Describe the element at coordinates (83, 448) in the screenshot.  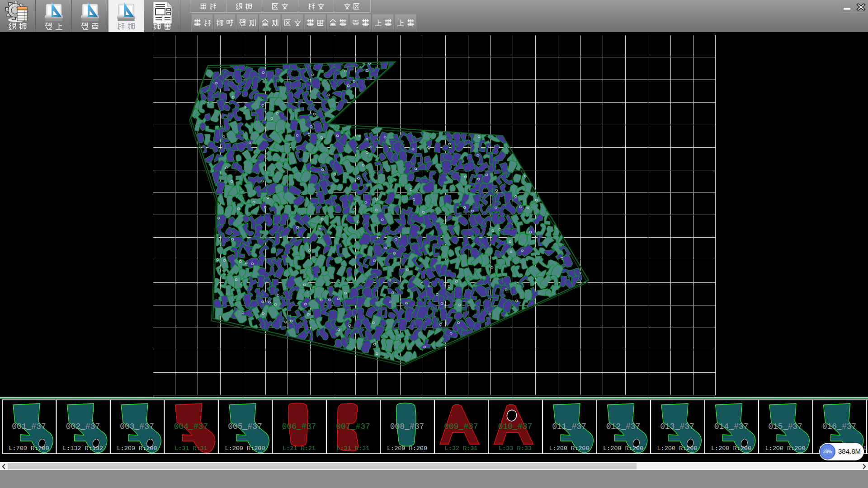
I see `svg-text: L:132 R:132` at that location.